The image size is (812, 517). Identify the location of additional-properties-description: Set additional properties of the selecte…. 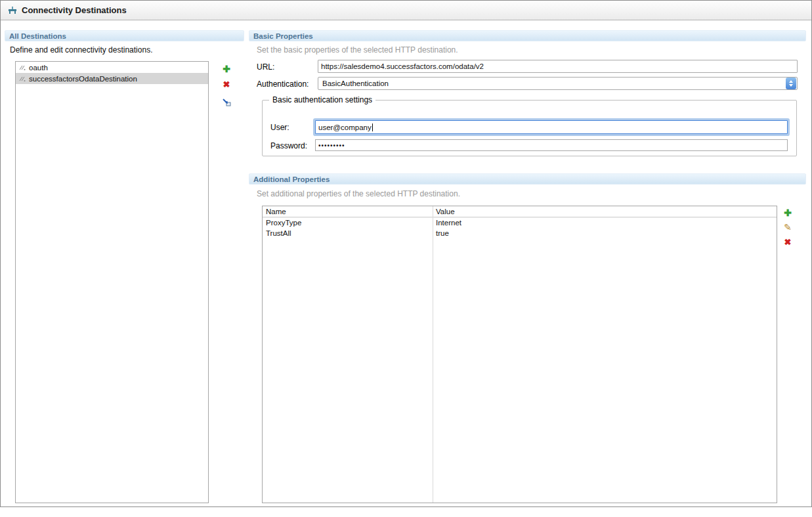
(358, 194).